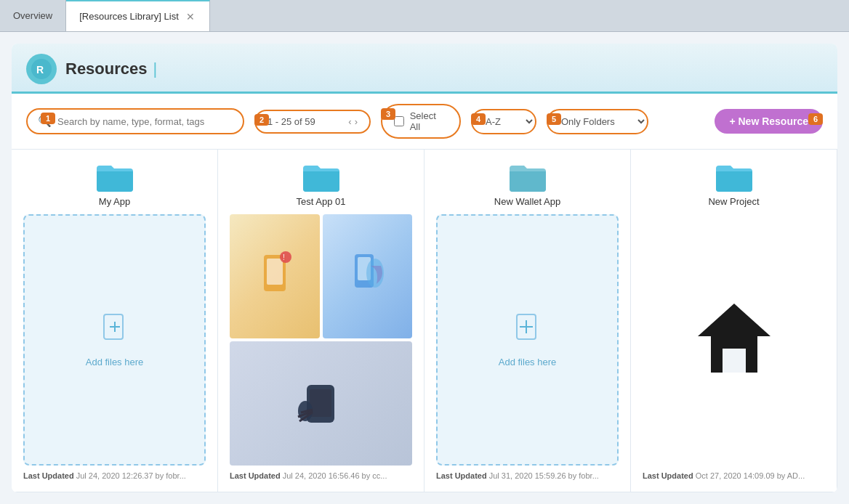  I want to click on tab-resources-library-label: [Resources Library] List, so click(129, 16).